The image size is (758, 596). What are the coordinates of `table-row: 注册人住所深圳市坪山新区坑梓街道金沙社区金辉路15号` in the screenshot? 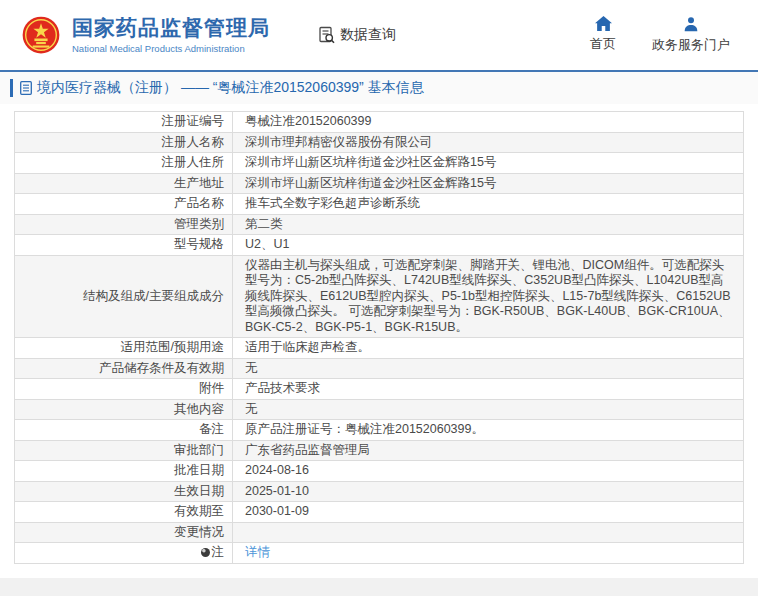 It's located at (380, 164).